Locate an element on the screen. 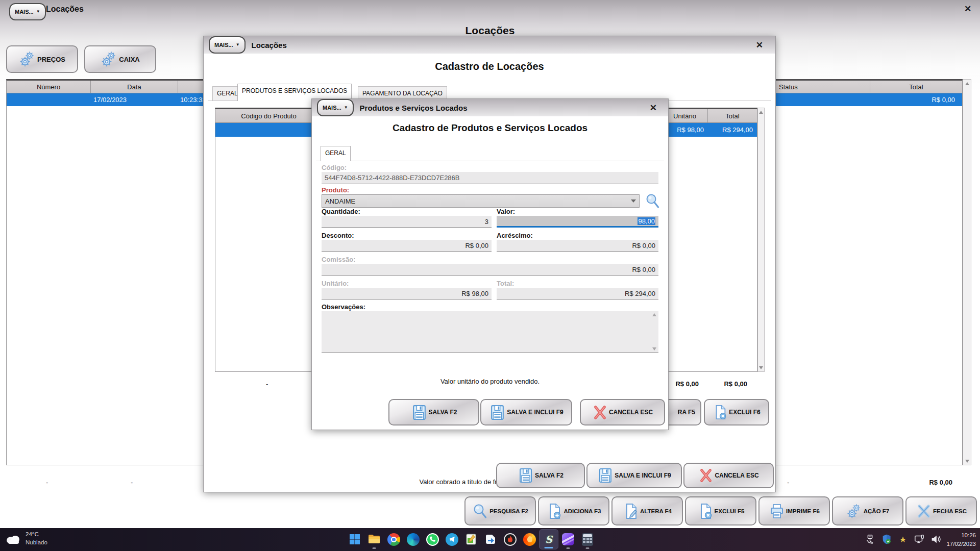  usb-device-icon is located at coordinates (870, 539).